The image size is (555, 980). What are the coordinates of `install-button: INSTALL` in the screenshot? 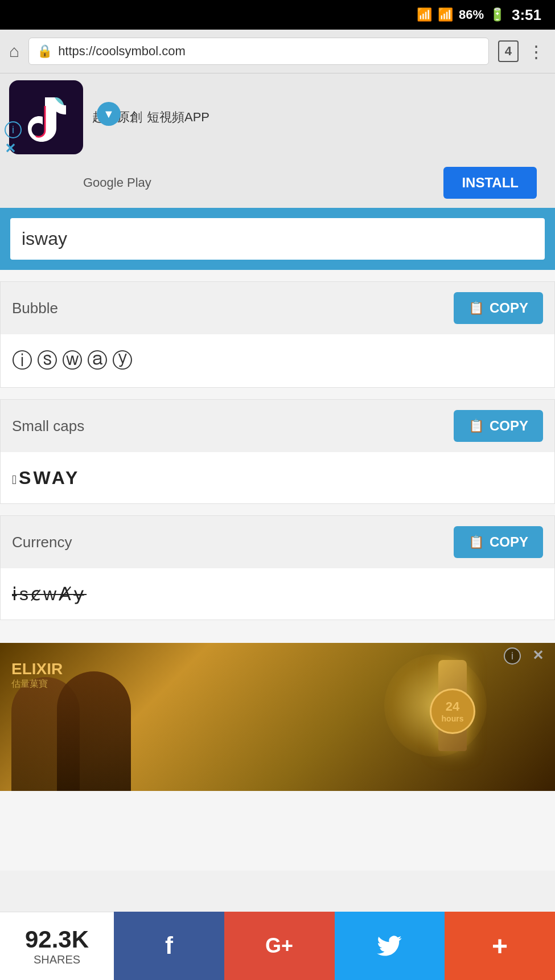 It's located at (490, 183).